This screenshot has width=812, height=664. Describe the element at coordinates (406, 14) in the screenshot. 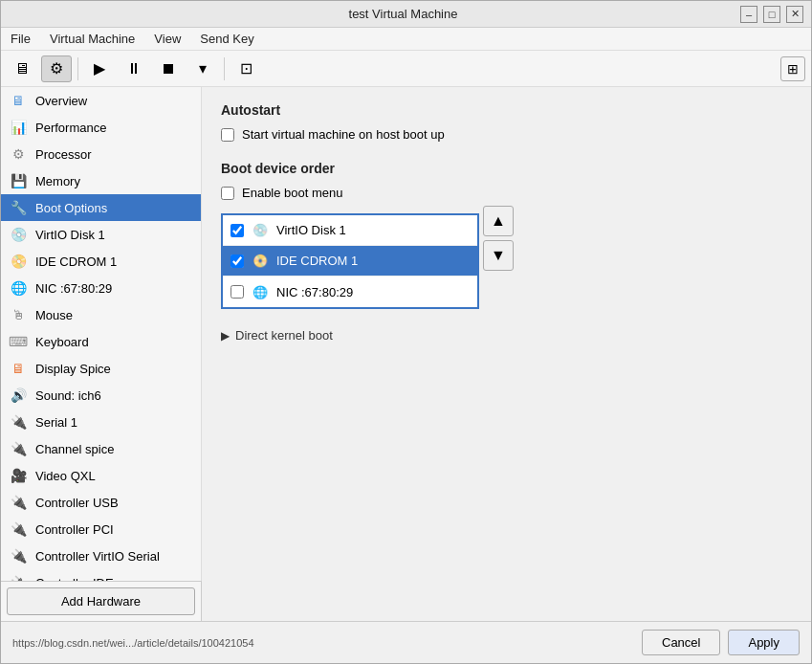

I see `title-bar: test Virtual Machine – □ ✕` at that location.